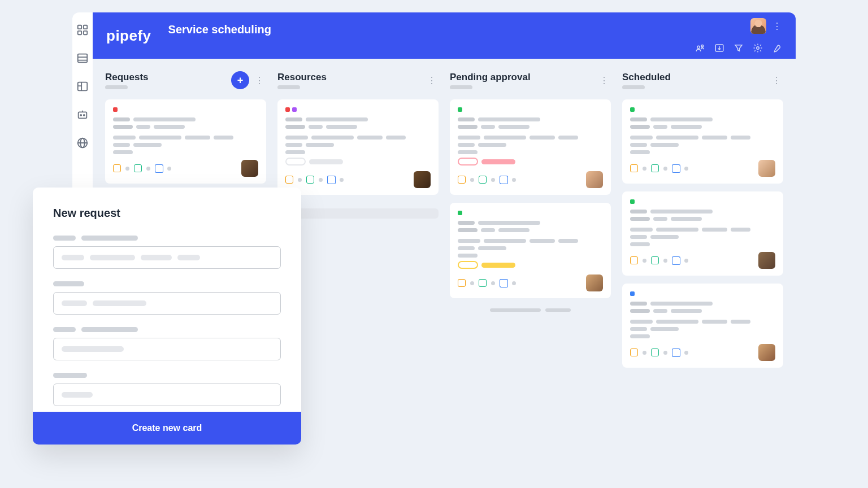 Image resolution: width=868 pixels, height=488 pixels. What do you see at coordinates (129, 36) in the screenshot?
I see `brand-logo: pipefy` at bounding box center [129, 36].